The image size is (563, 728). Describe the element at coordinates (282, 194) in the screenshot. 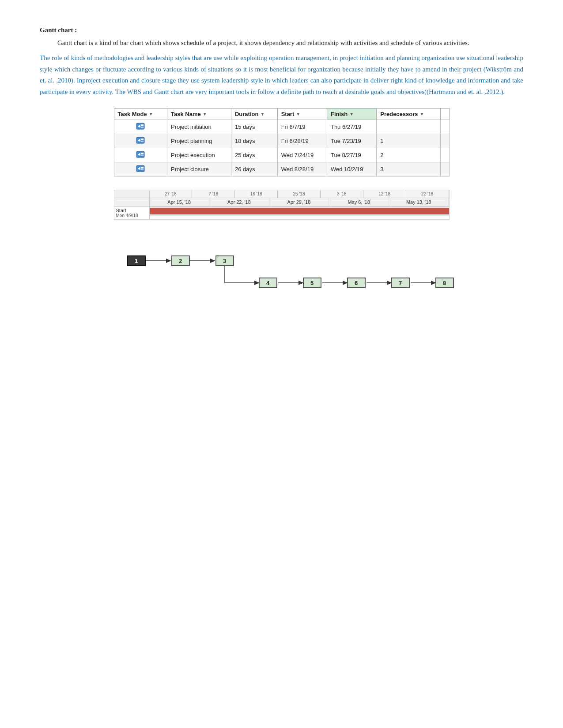

I see `ruler-row: 27 '18 7 '18 16 '18 25 '18 3 '18 12 '18 …` at that location.